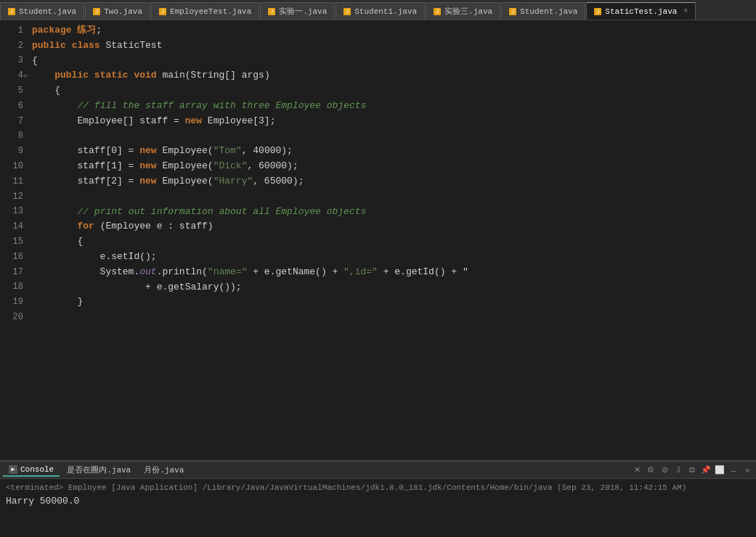  Describe the element at coordinates (86, 273) in the screenshot. I see `code-token: System.` at that location.